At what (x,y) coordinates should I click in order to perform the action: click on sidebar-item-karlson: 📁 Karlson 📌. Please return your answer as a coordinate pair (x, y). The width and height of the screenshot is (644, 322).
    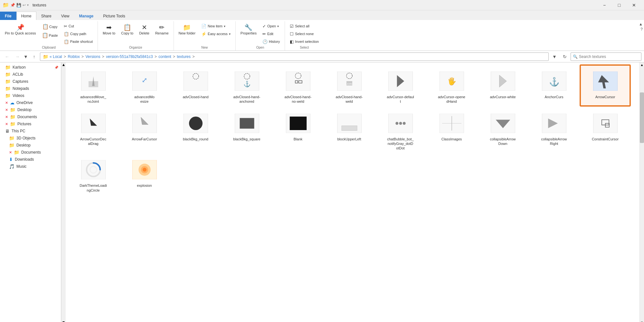
    Looking at the image, I should click on (30, 67).